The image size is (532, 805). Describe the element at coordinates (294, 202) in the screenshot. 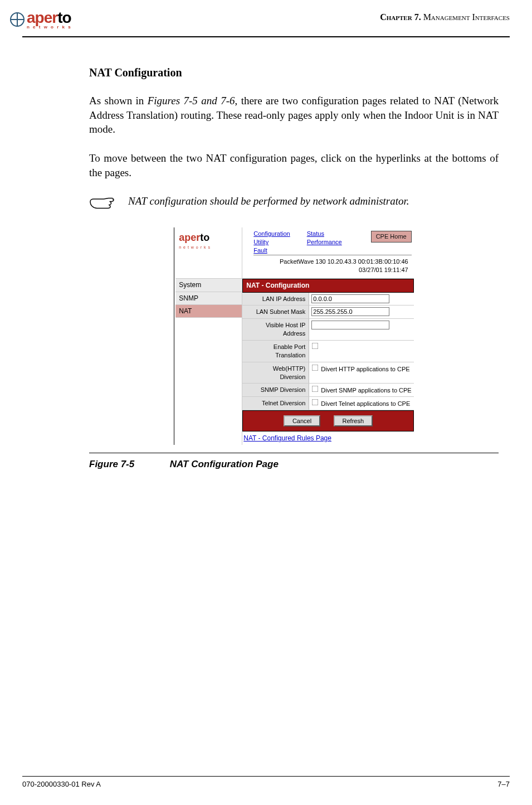

I see `note-block: NAT configuration should be performed by…` at that location.